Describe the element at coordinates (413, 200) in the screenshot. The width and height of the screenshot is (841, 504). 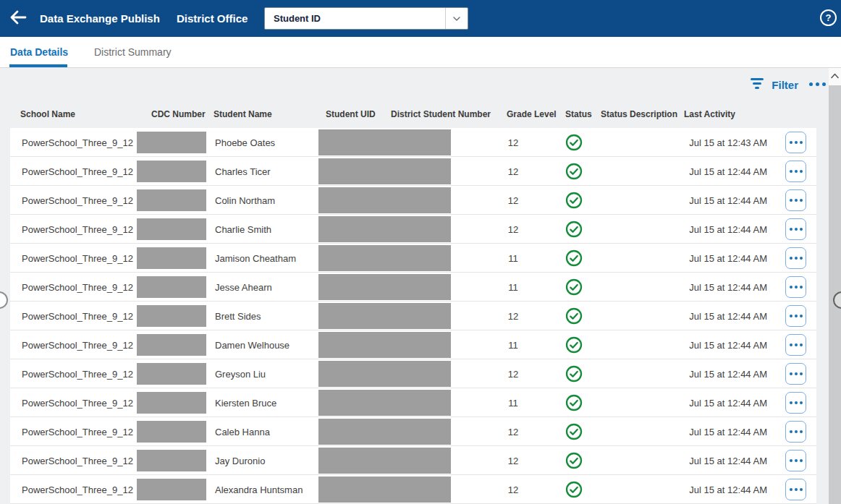
I see `table-row: PowerSchool_Three_9_12 Colin Northam 12 …` at that location.